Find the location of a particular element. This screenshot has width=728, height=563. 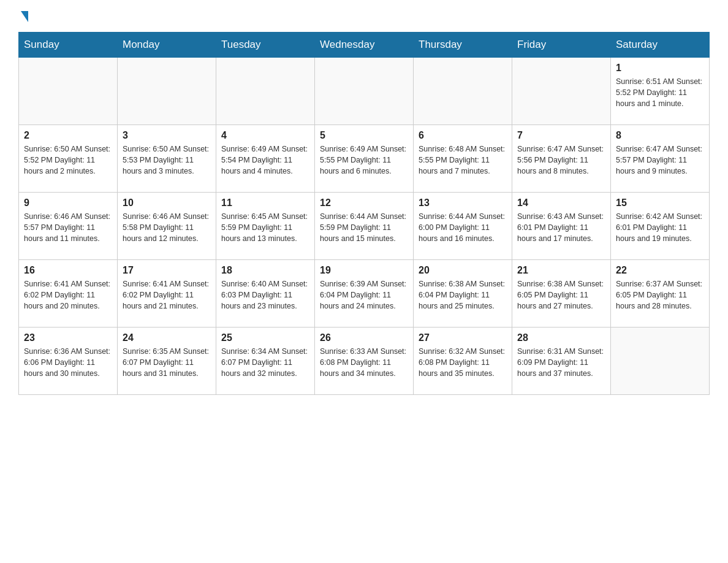

day-number: 12 is located at coordinates (364, 203).